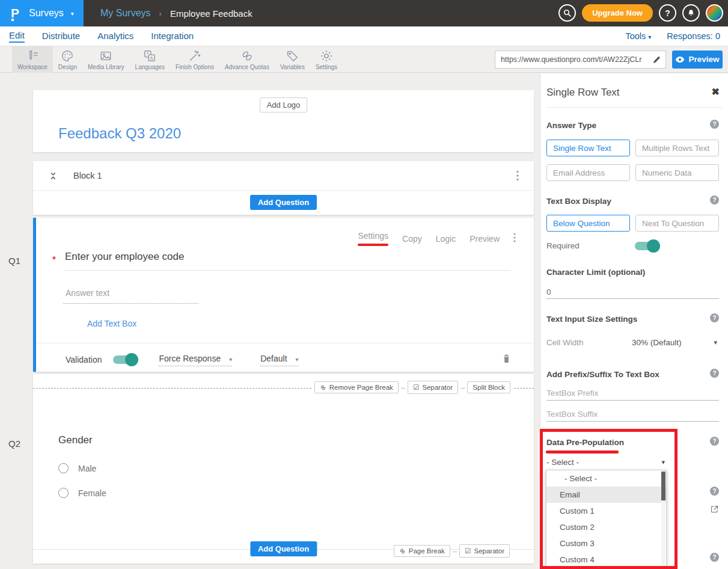  I want to click on design-icon, so click(67, 56).